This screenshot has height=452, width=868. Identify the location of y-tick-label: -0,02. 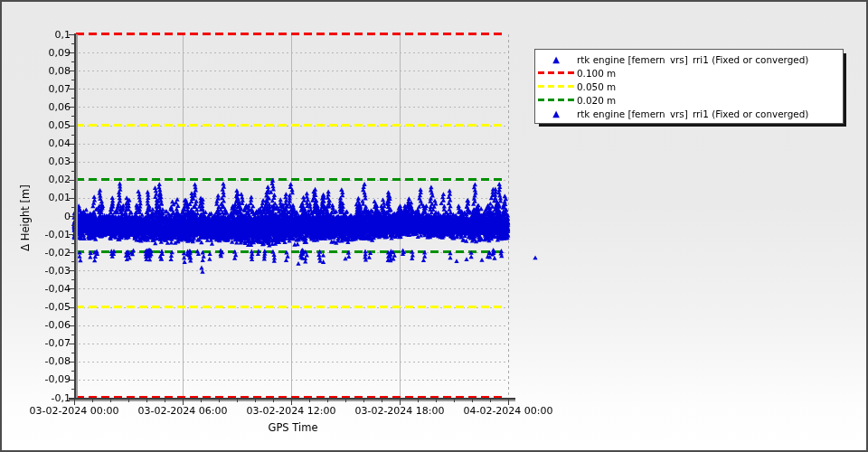
(36, 253).